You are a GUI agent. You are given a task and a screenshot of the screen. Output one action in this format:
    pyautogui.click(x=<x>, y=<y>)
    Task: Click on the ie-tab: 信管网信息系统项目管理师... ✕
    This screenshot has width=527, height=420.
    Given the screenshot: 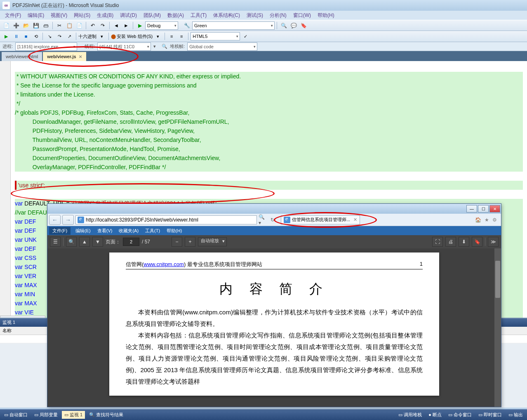 What is the action you would take?
    pyautogui.click(x=320, y=220)
    